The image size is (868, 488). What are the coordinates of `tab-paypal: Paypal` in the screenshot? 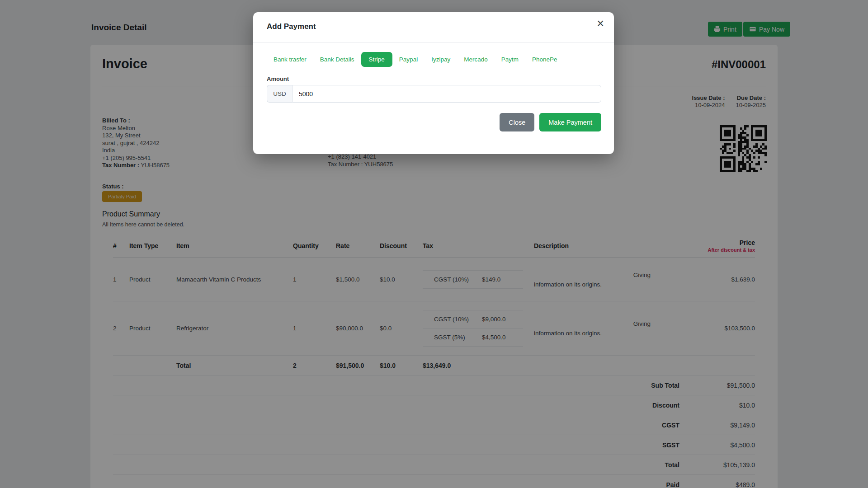 It's located at (409, 60).